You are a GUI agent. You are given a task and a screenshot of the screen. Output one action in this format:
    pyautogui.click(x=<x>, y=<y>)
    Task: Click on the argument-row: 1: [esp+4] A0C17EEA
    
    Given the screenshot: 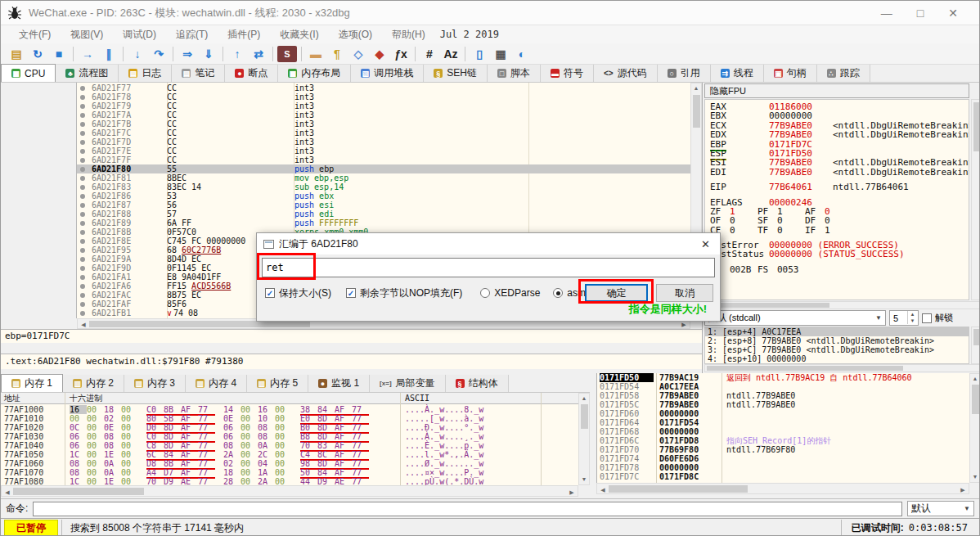 What is the action you would take?
    pyautogui.click(x=837, y=332)
    